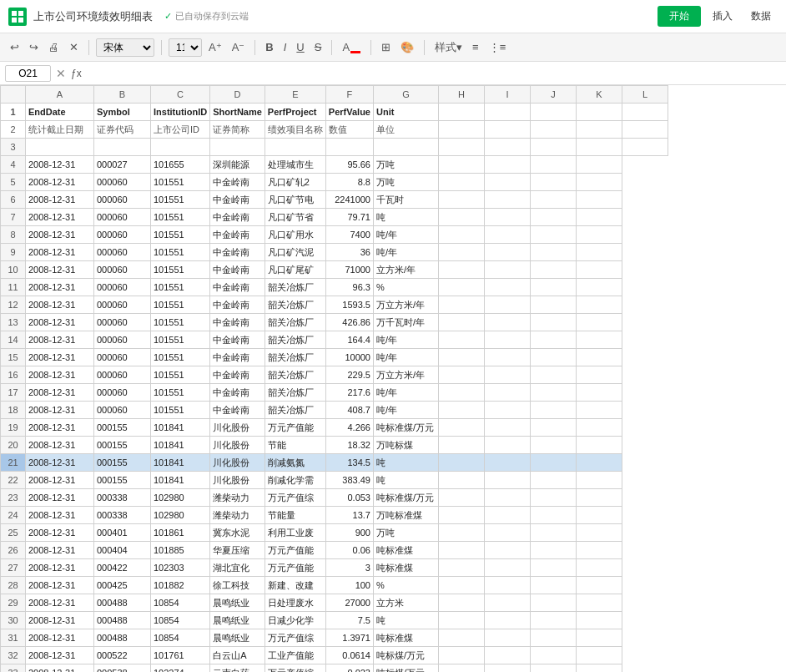  Describe the element at coordinates (125, 48) in the screenshot. I see `font-selector: 宋体` at that location.